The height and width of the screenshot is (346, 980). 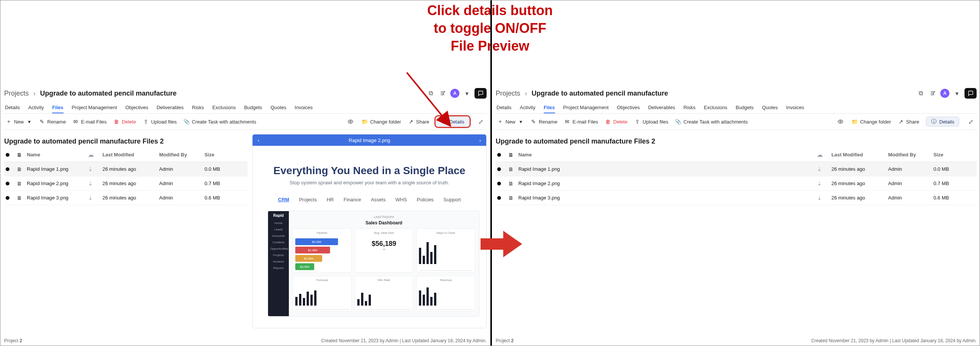 What do you see at coordinates (452, 200) in the screenshot?
I see `pv-tab-support: Support` at bounding box center [452, 200].